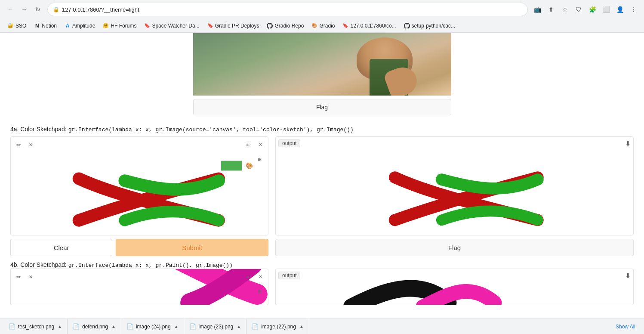  Describe the element at coordinates (434, 26) in the screenshot. I see `bookmark-setup-python-label: setup-python/cac...` at that location.